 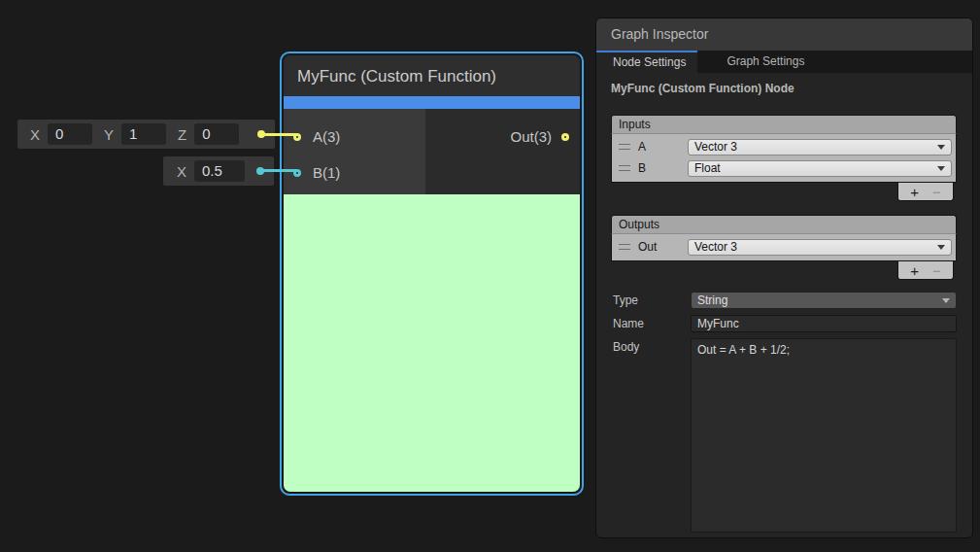 What do you see at coordinates (503, 152) in the screenshot?
I see `output-ports-column: Out(3)` at bounding box center [503, 152].